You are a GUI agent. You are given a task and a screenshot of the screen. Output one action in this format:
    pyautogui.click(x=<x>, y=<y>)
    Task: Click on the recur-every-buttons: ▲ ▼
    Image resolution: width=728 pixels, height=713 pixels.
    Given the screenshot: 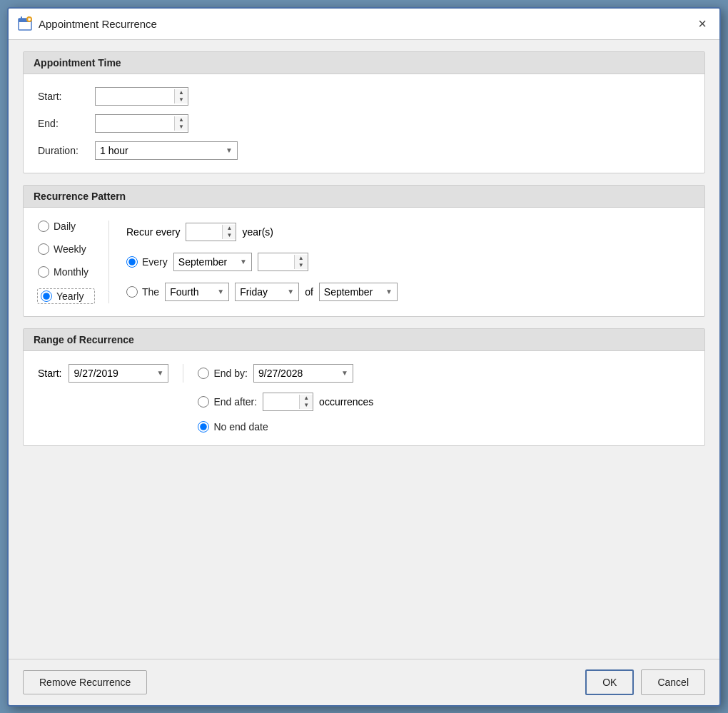 What is the action you would take?
    pyautogui.click(x=228, y=232)
    